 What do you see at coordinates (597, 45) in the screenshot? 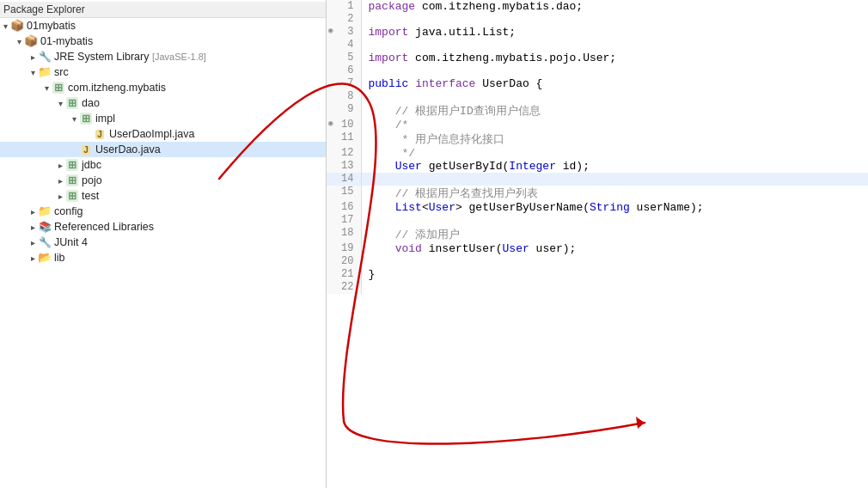
I see `code-line-4: 4` at bounding box center [597, 45].